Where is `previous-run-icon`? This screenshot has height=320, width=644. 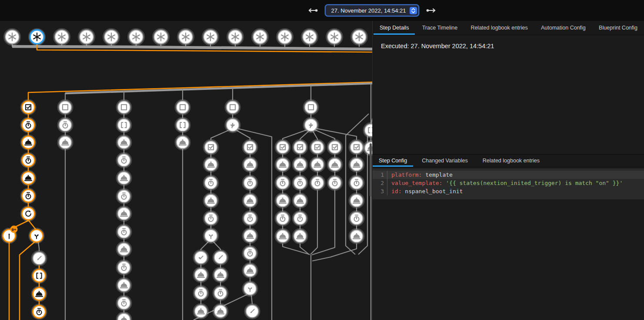
previous-run-icon is located at coordinates (313, 10).